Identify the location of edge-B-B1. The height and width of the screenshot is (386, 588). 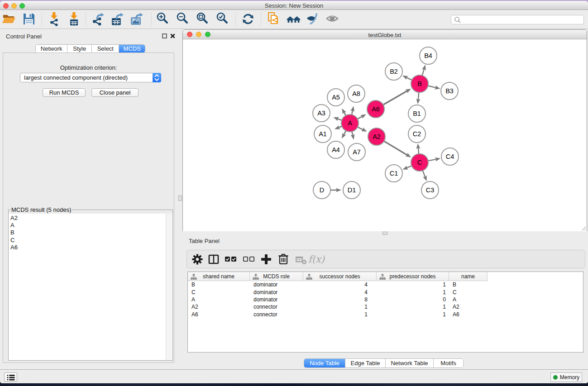
(419, 96).